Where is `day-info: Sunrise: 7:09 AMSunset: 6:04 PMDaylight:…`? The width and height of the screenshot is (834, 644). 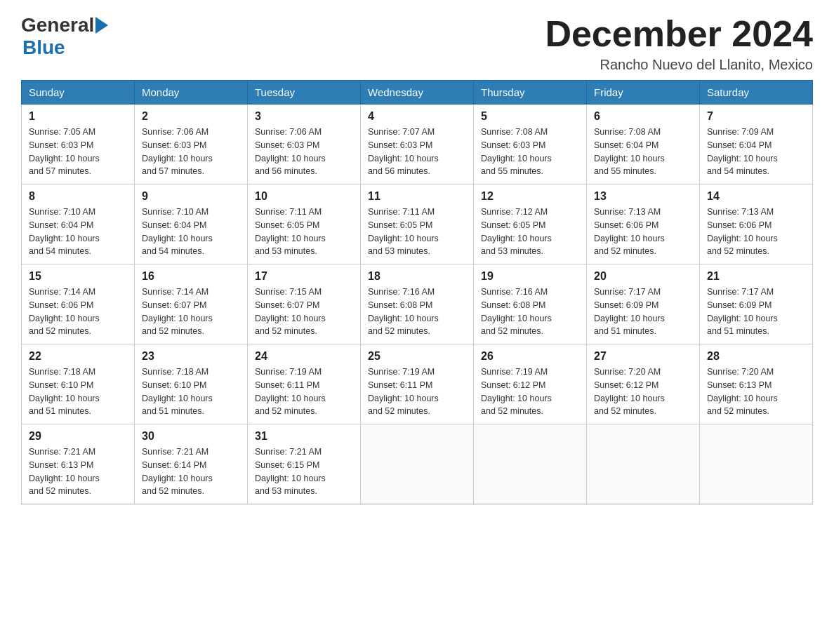 day-info: Sunrise: 7:09 AMSunset: 6:04 PMDaylight:… is located at coordinates (756, 152).